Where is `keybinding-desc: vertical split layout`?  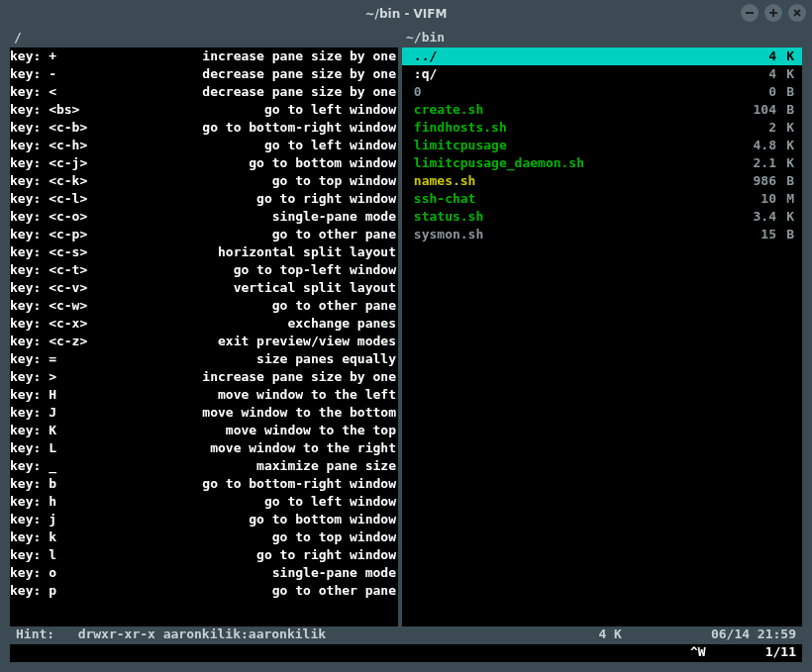 keybinding-desc: vertical split layout is located at coordinates (268, 288).